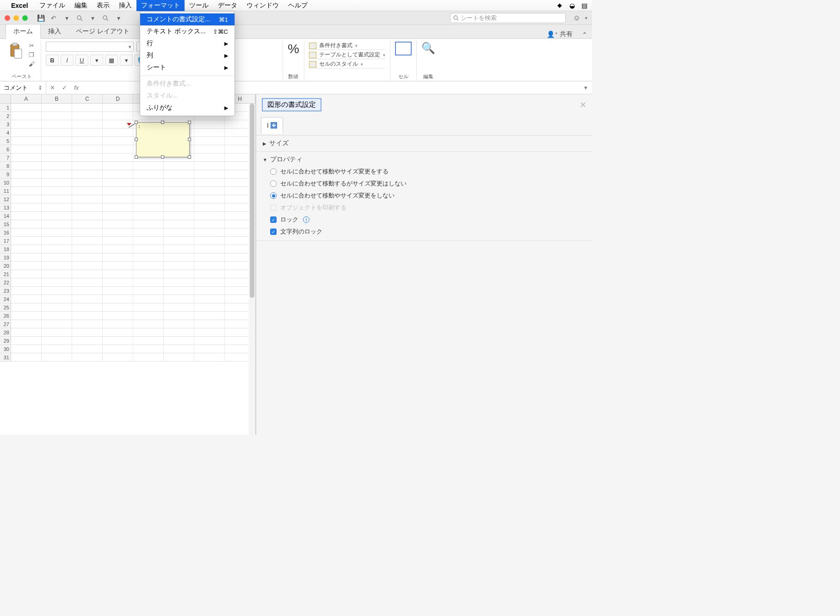 This screenshot has height=616, width=840. Describe the element at coordinates (6, 116) in the screenshot. I see `row-header: 2` at that location.